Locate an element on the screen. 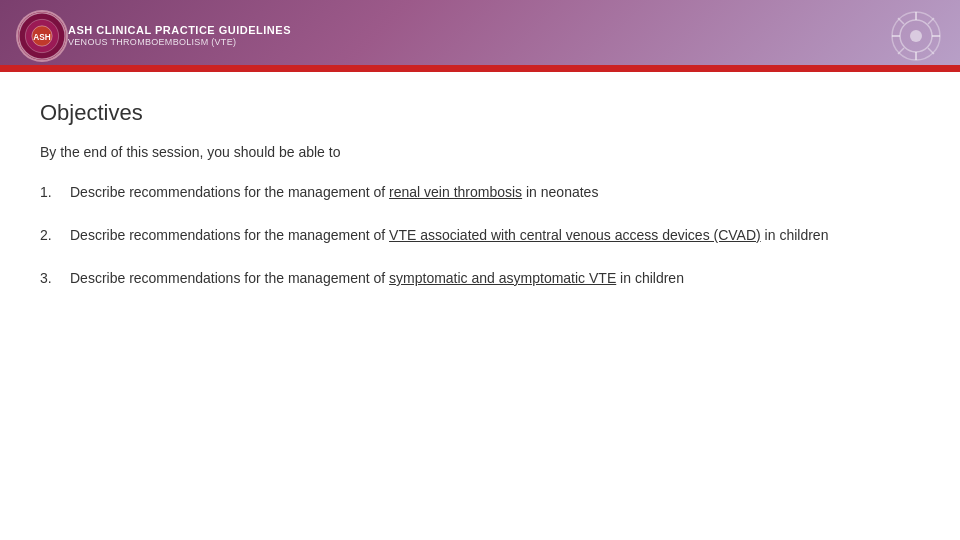 The width and height of the screenshot is (960, 540). underline-symptomatic: symptomatic and asymptomatic VTE is located at coordinates (502, 278).